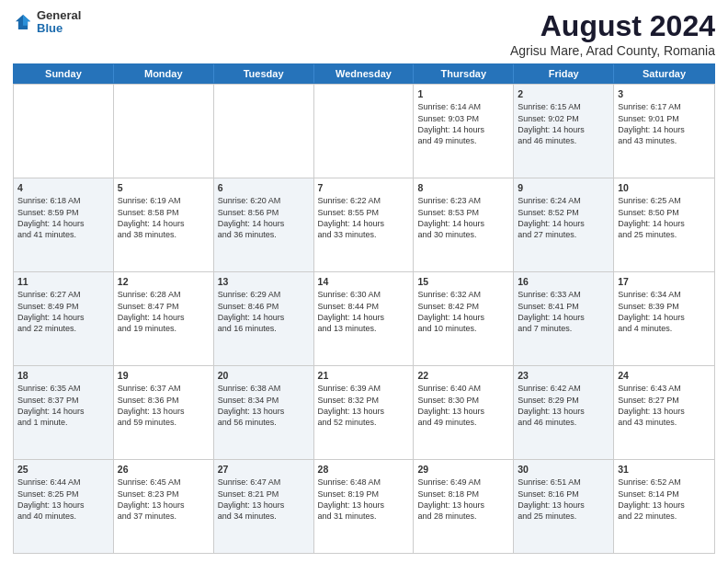 The width and height of the screenshot is (728, 563). What do you see at coordinates (264, 188) in the screenshot?
I see `cell-date: 6` at bounding box center [264, 188].